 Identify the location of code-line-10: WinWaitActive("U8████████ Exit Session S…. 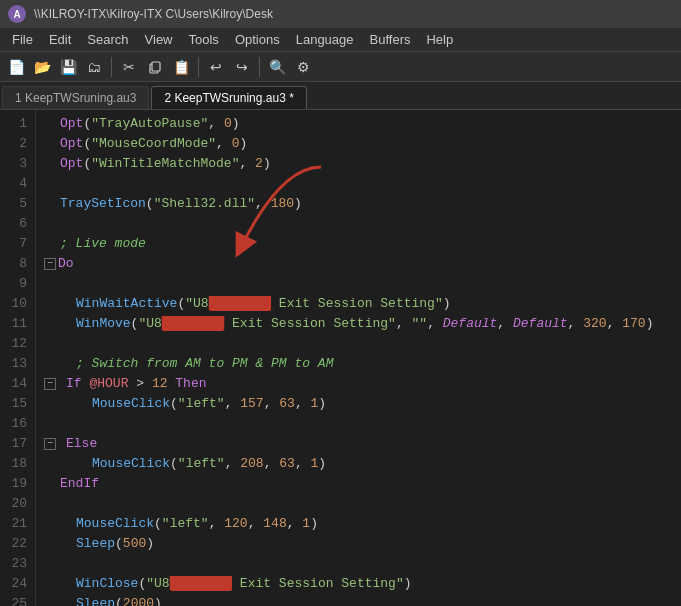
(358, 304).